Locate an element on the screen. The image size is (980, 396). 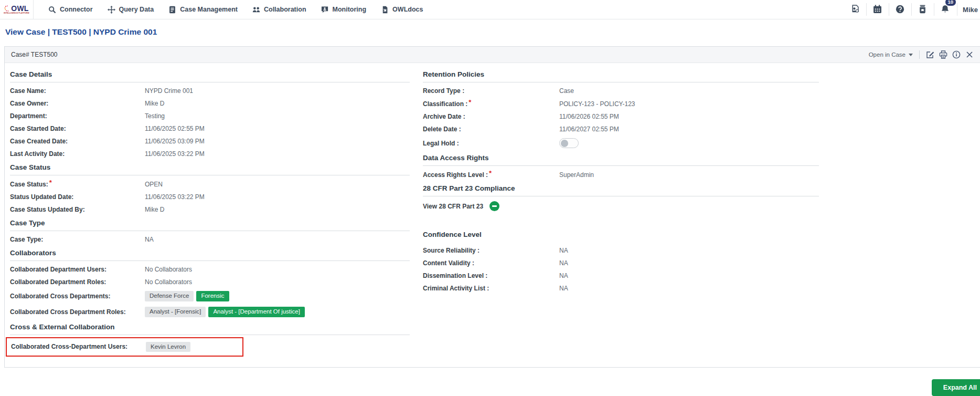
nav-item-label: Monitoring is located at coordinates (349, 9).